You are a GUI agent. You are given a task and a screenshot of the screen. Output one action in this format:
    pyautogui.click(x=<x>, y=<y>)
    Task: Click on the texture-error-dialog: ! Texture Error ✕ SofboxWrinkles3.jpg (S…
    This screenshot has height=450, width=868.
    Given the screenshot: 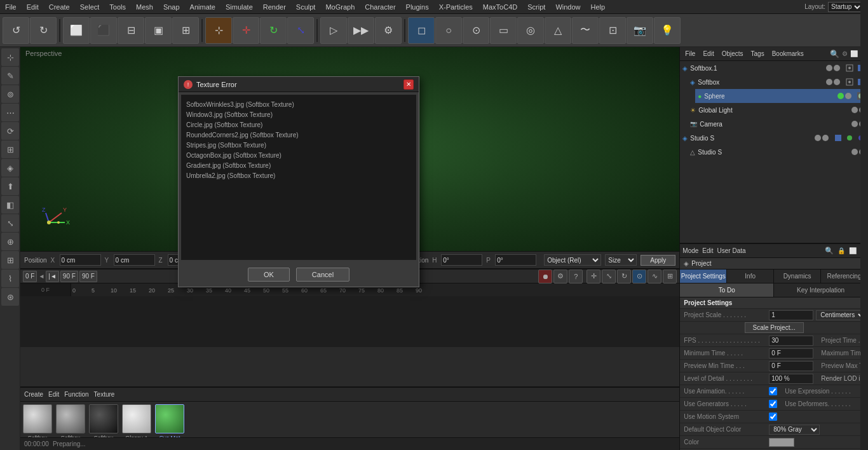 What is the action you would take?
    pyautogui.click(x=299, y=182)
    